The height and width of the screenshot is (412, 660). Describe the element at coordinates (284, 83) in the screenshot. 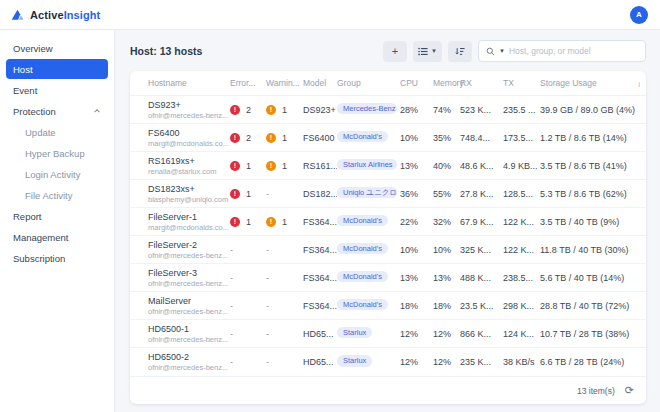

I see `column-header-warning: Warnin...` at that location.